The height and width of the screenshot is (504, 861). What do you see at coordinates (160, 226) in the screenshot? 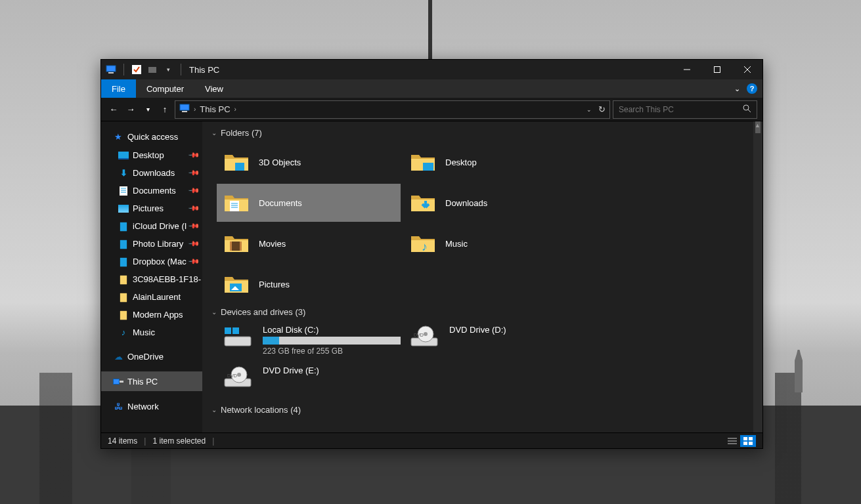
I see `sidebar-item-label: iCloud Drive (I` at bounding box center [160, 226].